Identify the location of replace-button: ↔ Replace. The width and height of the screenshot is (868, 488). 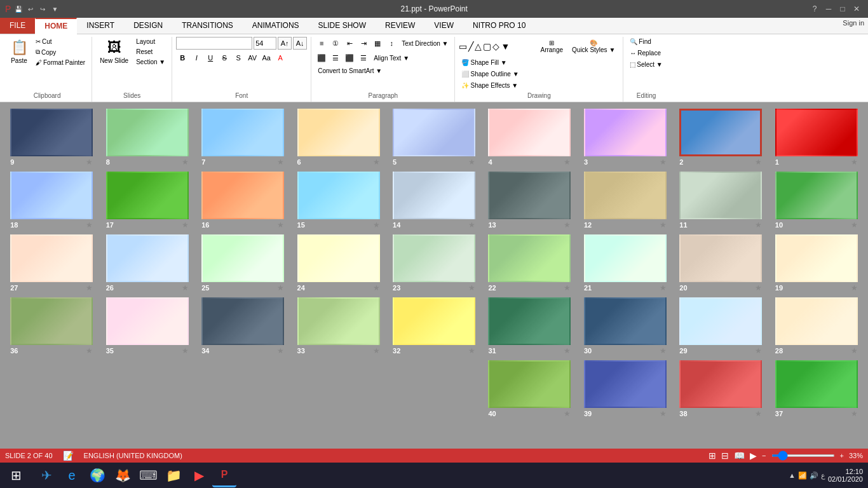
(646, 53).